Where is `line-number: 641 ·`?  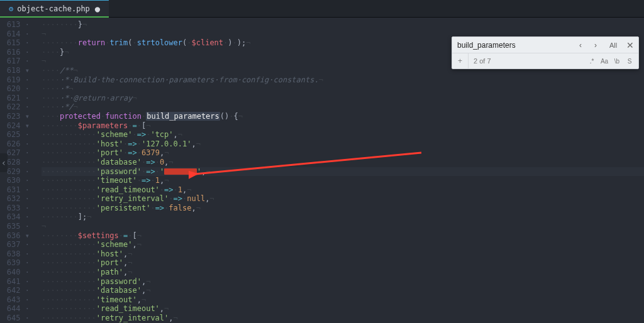 line-number: 641 · is located at coordinates (16, 282).